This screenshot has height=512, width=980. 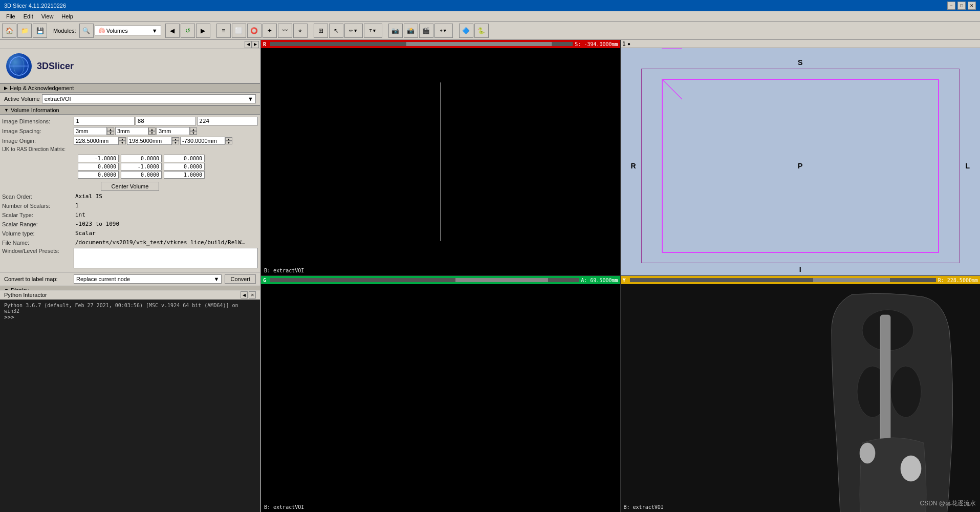 What do you see at coordinates (176, 142) in the screenshot?
I see `origin-2-down: ▼` at bounding box center [176, 142].